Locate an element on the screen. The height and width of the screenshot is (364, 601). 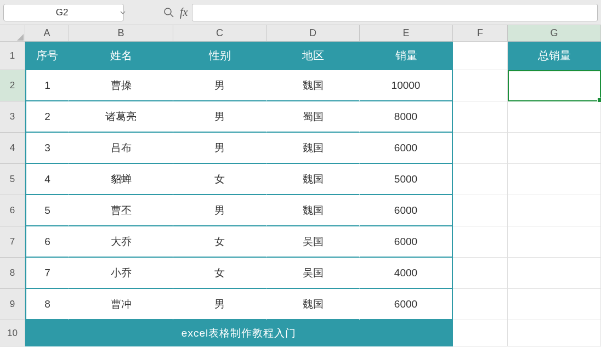
cell-G5 is located at coordinates (554, 180).